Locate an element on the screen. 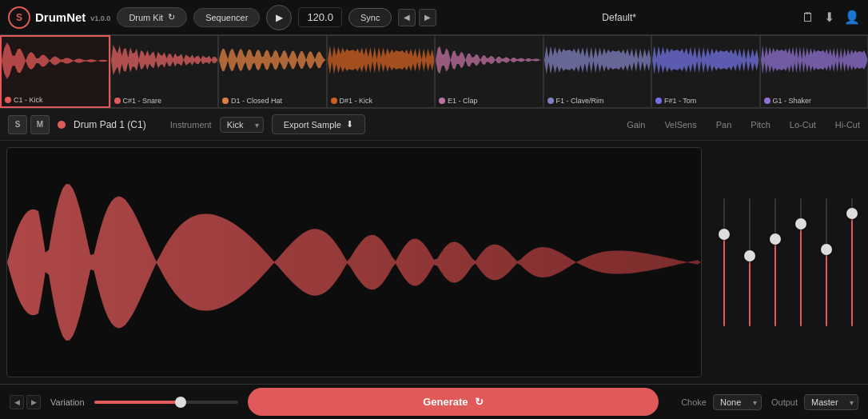 The height and width of the screenshot is (419, 868). slider-velsens-track is located at coordinates (750, 262).